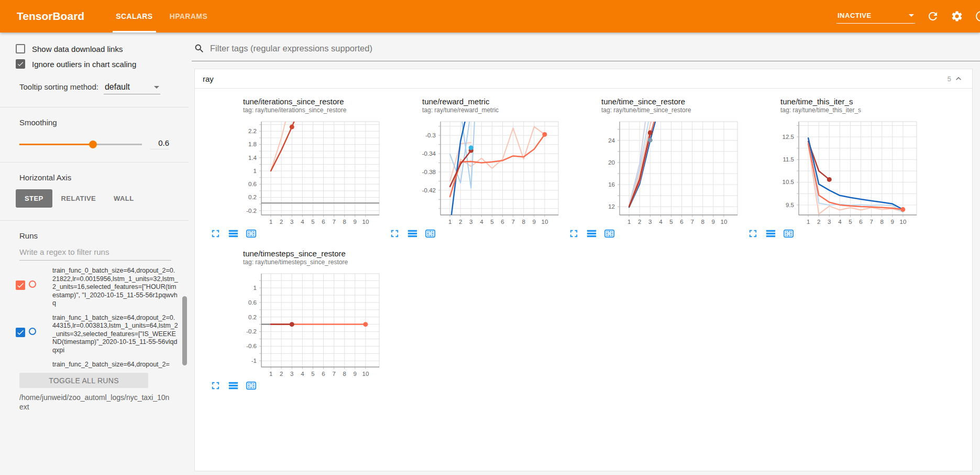  What do you see at coordinates (34, 198) in the screenshot?
I see `axis-button-step: STEP` at bounding box center [34, 198].